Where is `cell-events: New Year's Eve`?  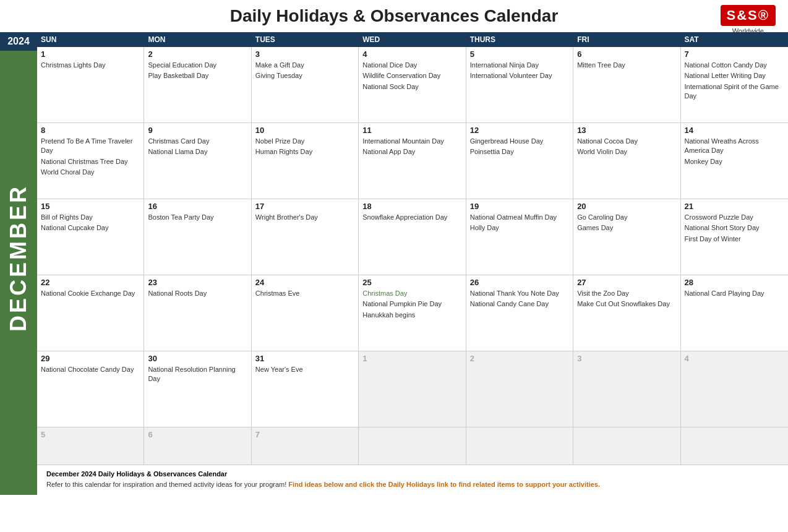
cell-events: New Year's Eve is located at coordinates (305, 370).